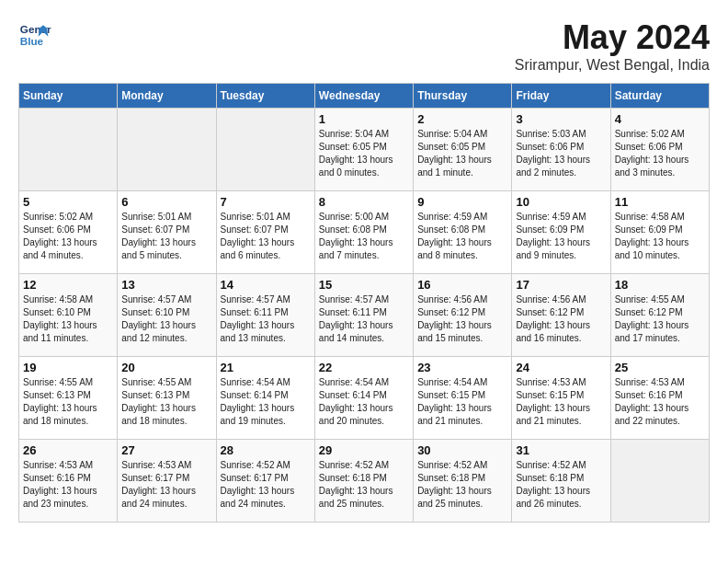 The width and height of the screenshot is (728, 563). Describe the element at coordinates (364, 150) in the screenshot. I see `week-row-1: 1Sunrise: 5:04 AM Sunset: 6:05 PM Daylig…` at that location.